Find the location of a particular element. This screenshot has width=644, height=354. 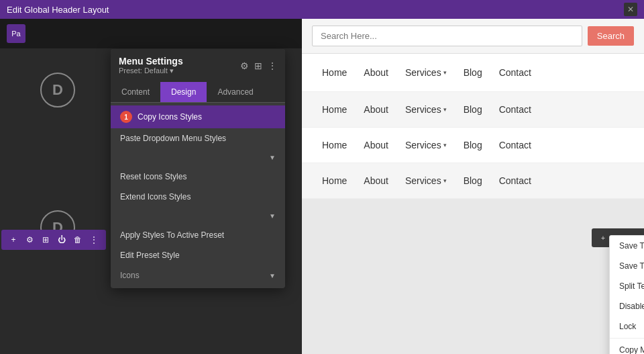

settings-icon: ⚙ is located at coordinates (244, 66).